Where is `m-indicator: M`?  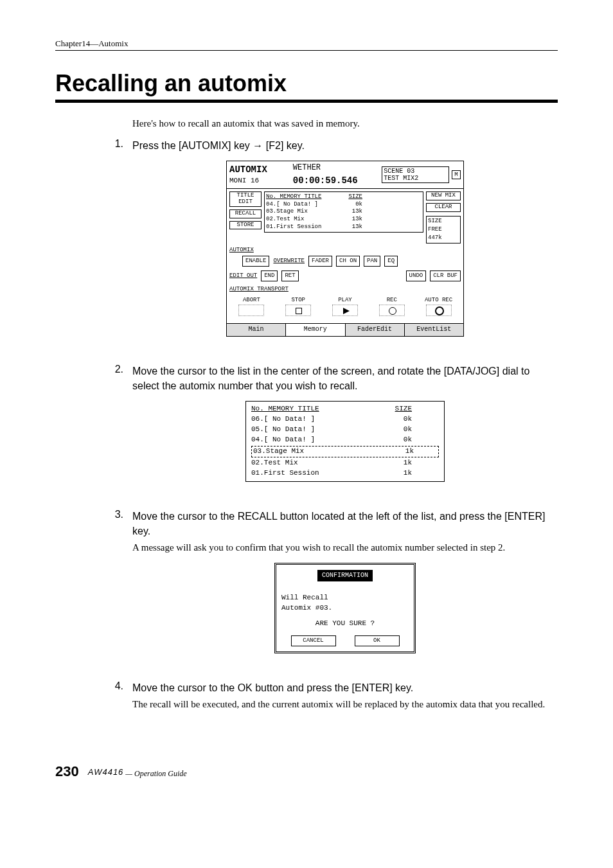
m-indicator: M is located at coordinates (456, 175).